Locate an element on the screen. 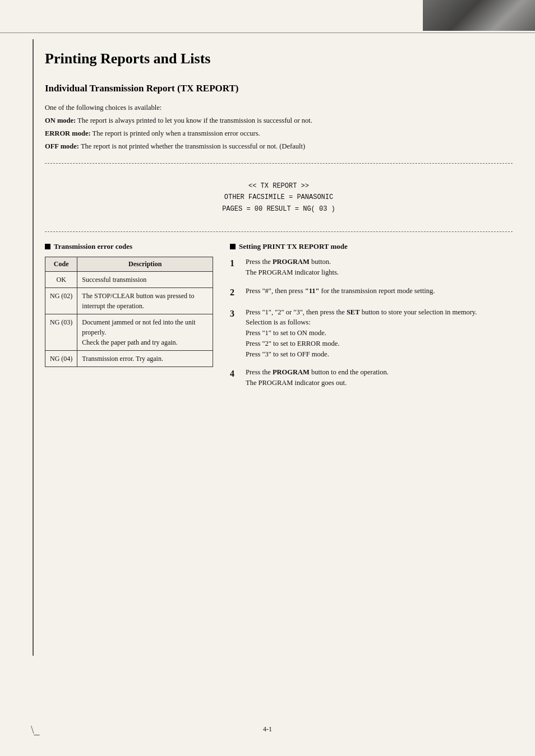 This screenshot has height=756, width=535. left-column: Transmission error codes Code Descriptio… is located at coordinates (129, 305).